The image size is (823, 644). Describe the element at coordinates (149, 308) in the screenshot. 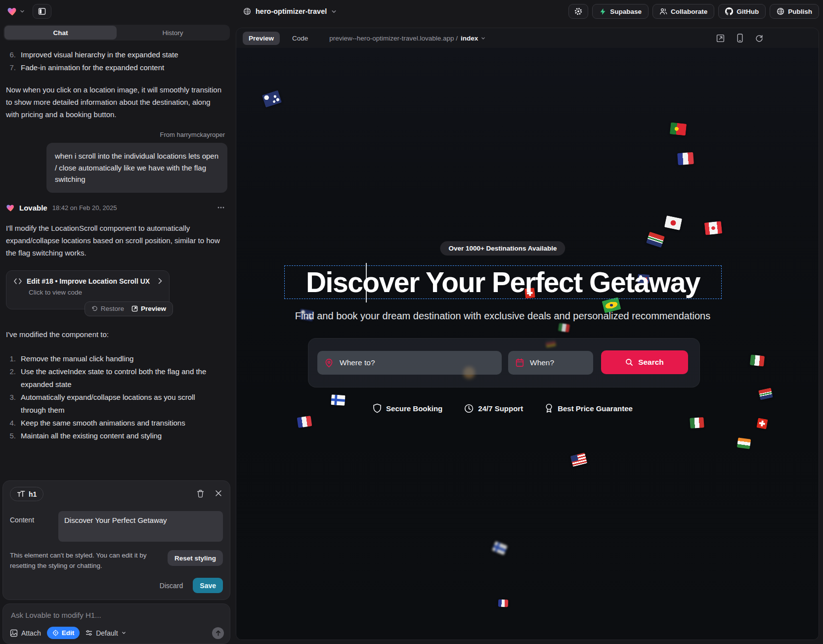

I see `preview-version-button: Preview` at that location.